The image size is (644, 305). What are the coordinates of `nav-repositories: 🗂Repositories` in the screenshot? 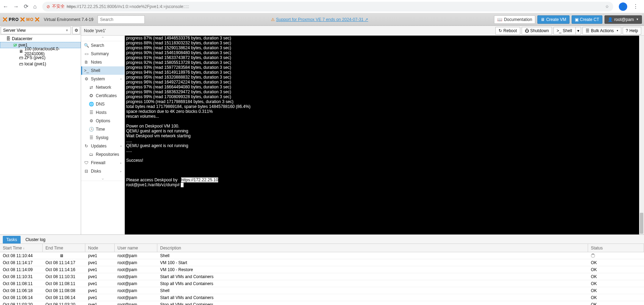 It's located at (103, 154).